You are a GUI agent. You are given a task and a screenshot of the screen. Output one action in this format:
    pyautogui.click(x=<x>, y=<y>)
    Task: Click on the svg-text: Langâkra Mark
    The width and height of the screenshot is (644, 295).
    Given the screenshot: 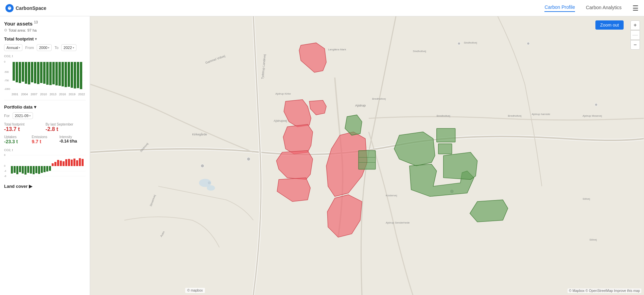 What is the action you would take?
    pyautogui.click(x=337, y=50)
    